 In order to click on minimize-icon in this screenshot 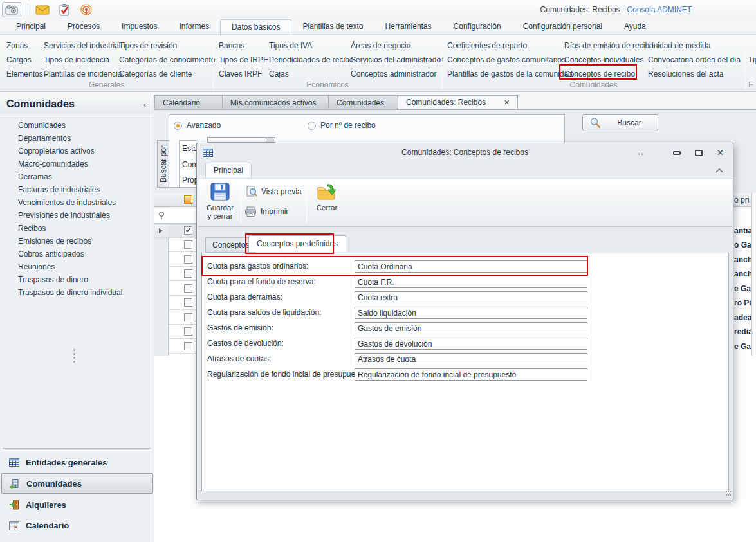, I will do `click(677, 153)`.